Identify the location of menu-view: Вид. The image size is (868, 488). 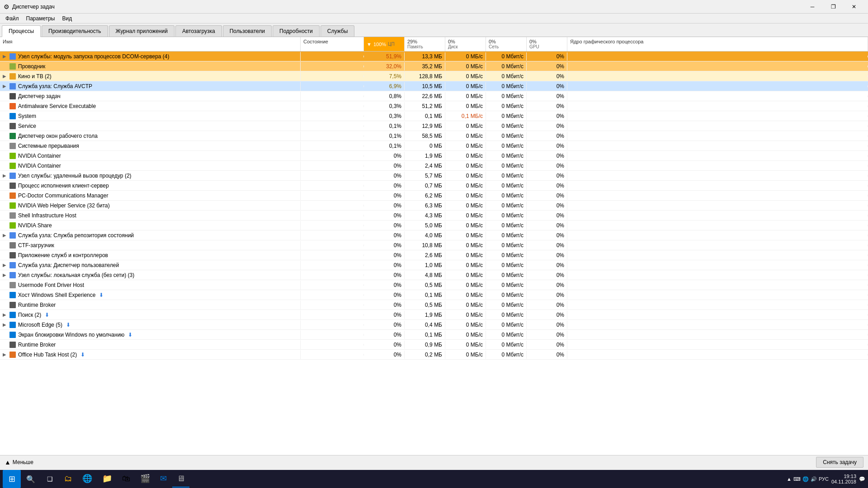
(67, 19).